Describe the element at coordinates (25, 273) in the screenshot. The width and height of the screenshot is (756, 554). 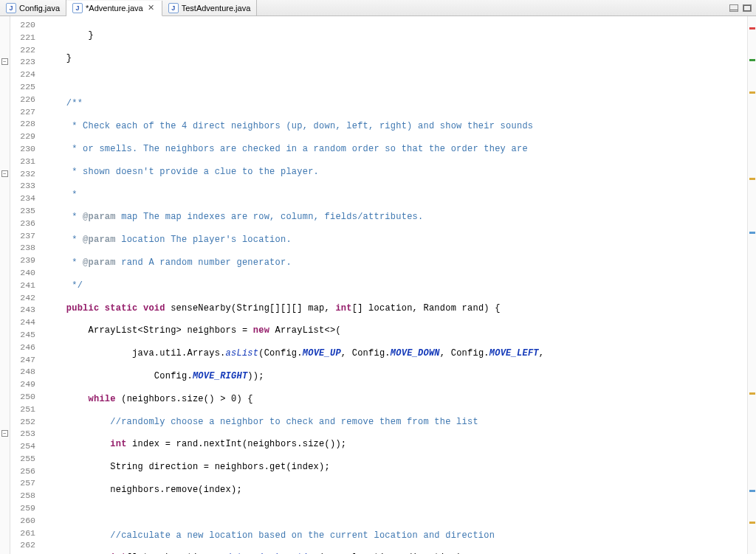
I see `line-number: 240` at that location.